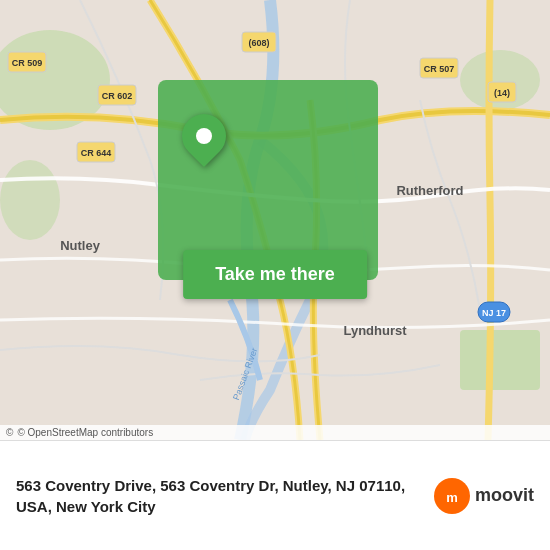 This screenshot has width=550, height=550. What do you see at coordinates (85, 432) in the screenshot?
I see `copyright-text: © OpenStreetMap contributors` at bounding box center [85, 432].